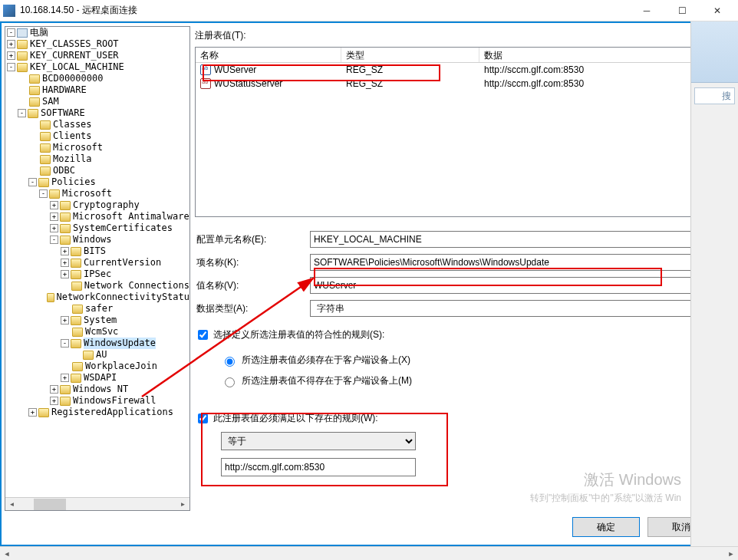  What do you see at coordinates (647, 11) in the screenshot?
I see `minimize-button: ─` at bounding box center [647, 11].